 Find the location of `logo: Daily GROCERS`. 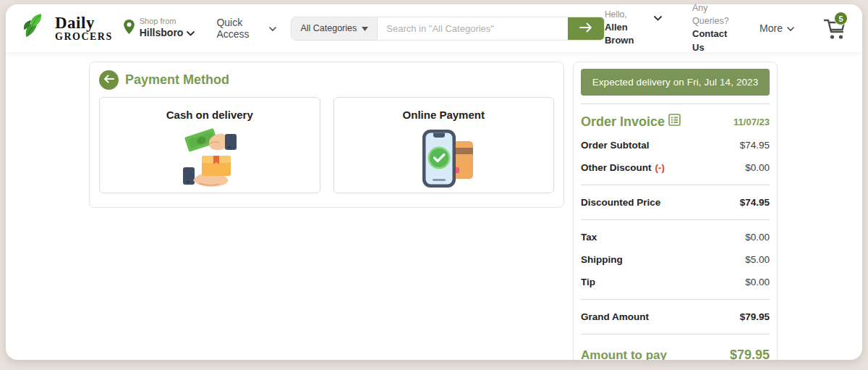

logo: Daily GROCERS is located at coordinates (67, 28).